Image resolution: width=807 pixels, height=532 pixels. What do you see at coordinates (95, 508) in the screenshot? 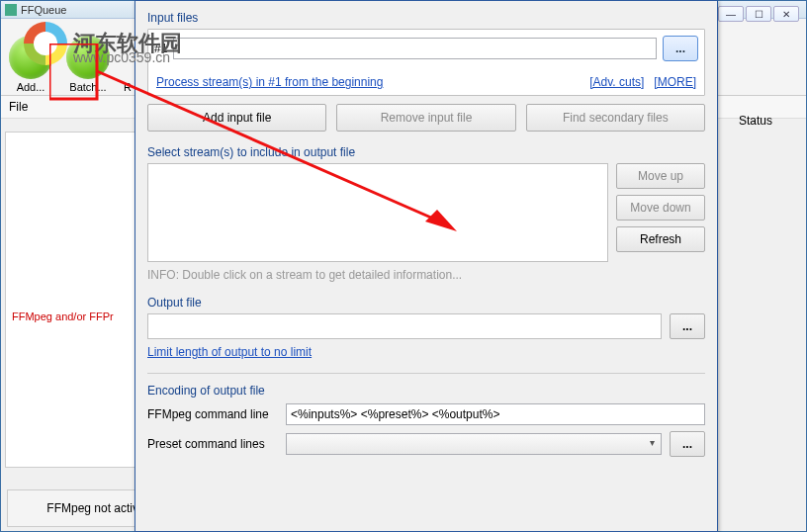
I see `status-text: FFMpeg not active` at bounding box center [95, 508].